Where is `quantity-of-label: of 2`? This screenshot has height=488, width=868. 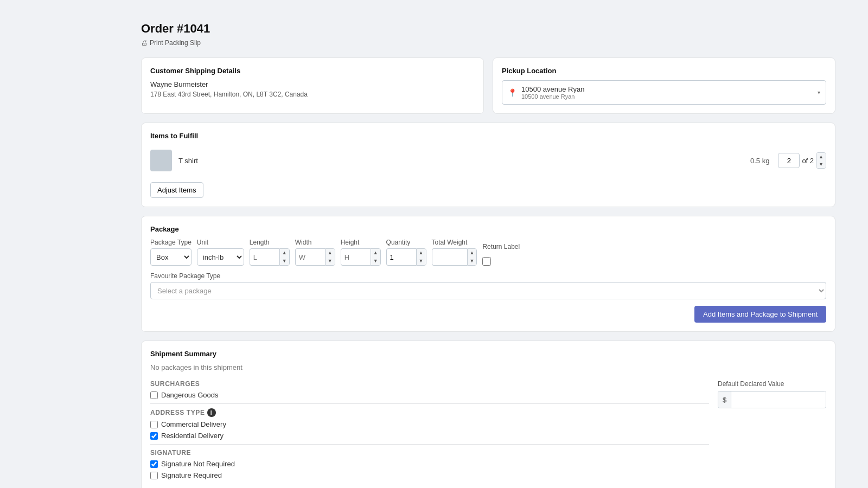
quantity-of-label: of 2 is located at coordinates (808, 160).